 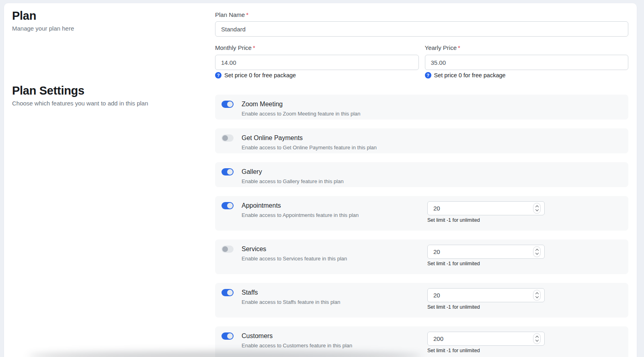 What do you see at coordinates (422, 107) in the screenshot?
I see `feature-row: Zoom Meeting Enable access to Zoom Meeti…` at bounding box center [422, 107].